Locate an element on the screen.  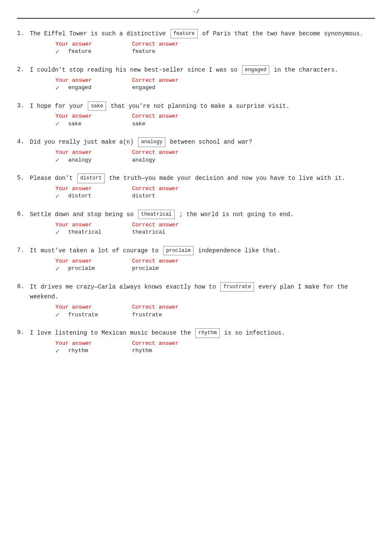
question-text: Did you really just make a(n) analogy be… is located at coordinates (202, 142).